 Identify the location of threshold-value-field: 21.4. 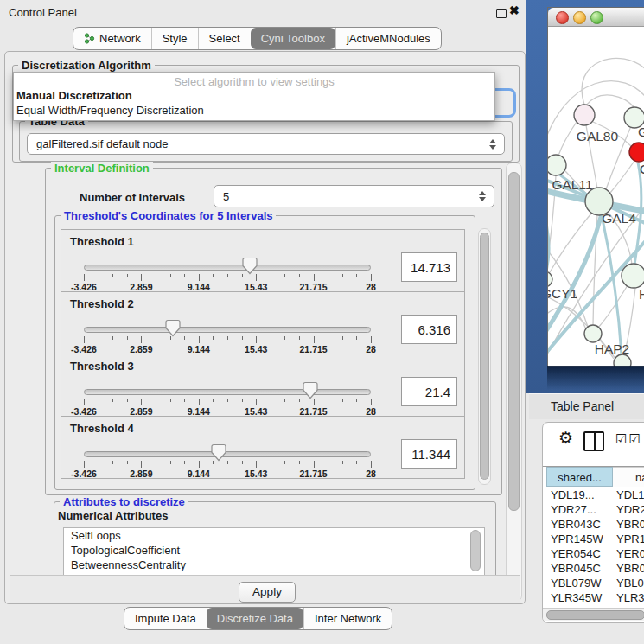
(429, 392).